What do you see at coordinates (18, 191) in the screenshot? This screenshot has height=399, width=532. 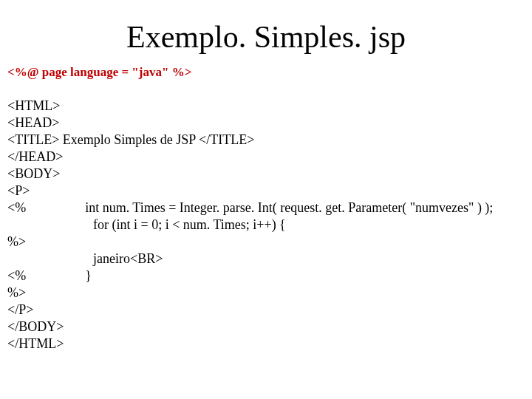 I see `code-line: <P>` at bounding box center [18, 191].